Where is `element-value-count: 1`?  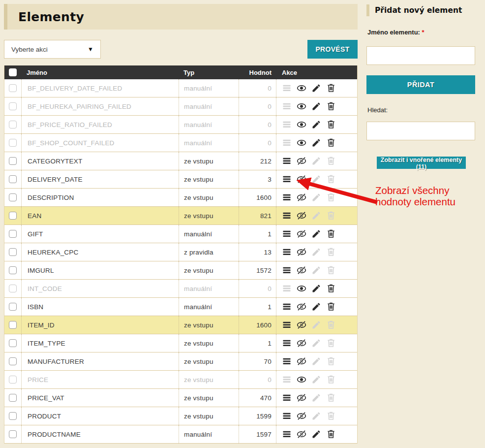
element-value-count: 1 is located at coordinates (270, 234).